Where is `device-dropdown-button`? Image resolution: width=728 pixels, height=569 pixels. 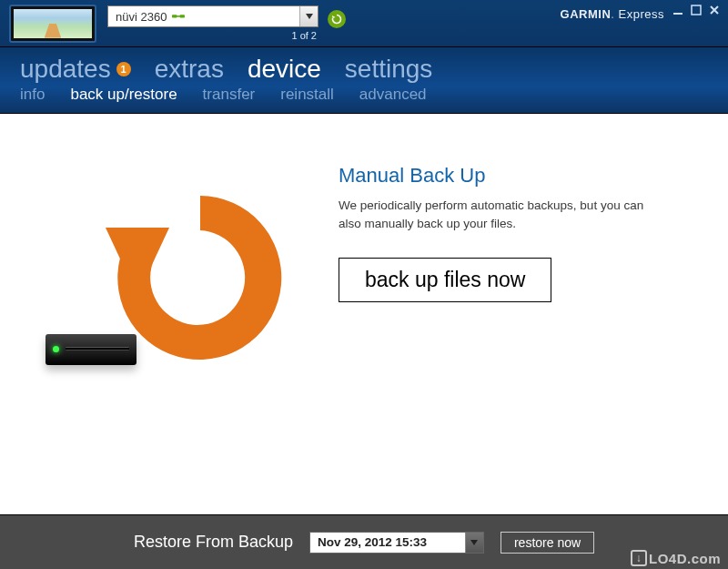 device-dropdown-button is located at coordinates (308, 16).